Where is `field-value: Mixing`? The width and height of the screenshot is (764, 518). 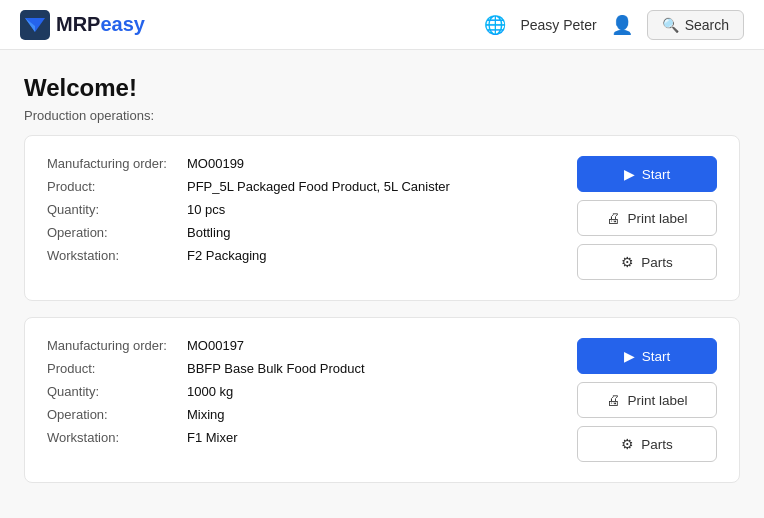
field-value: Mixing is located at coordinates (206, 414).